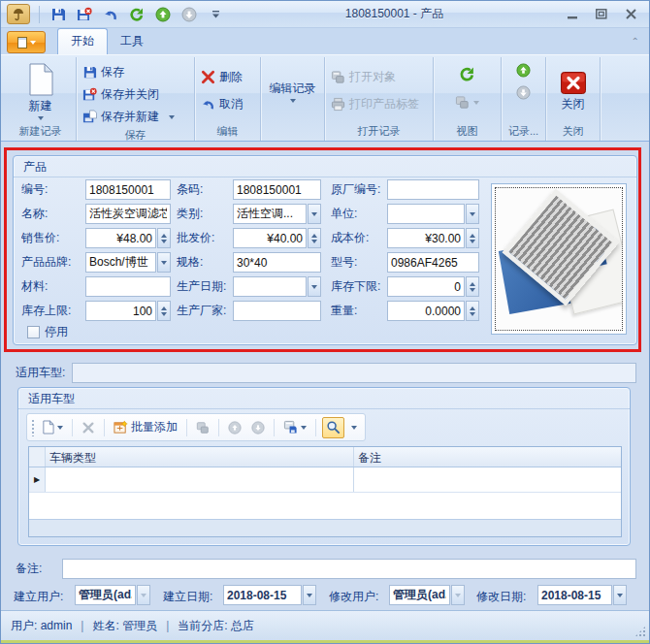 This screenshot has width=650, height=644. Describe the element at coordinates (132, 42) in the screenshot. I see `tab-tools: 工具` at that location.